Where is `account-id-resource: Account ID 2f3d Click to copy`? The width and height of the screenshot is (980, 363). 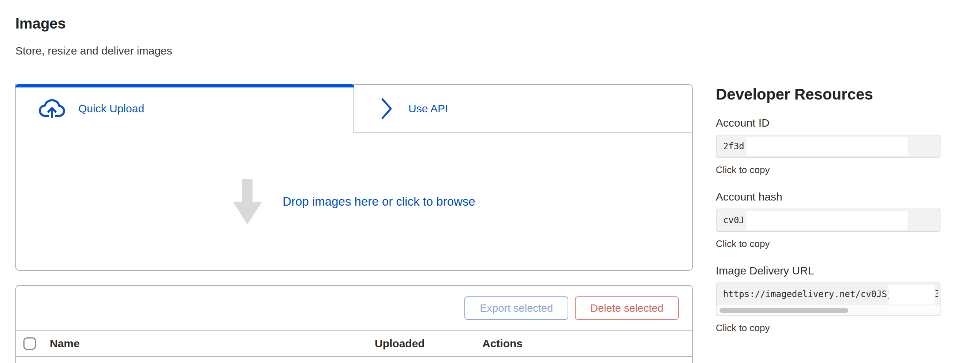
account-id-resource: Account ID 2f3d Click to copy is located at coordinates (828, 146).